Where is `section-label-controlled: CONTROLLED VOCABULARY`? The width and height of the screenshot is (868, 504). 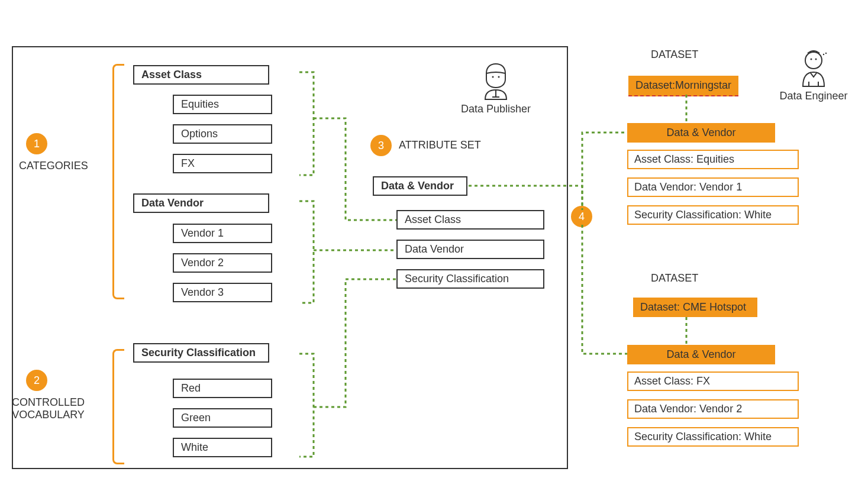
section-label-controlled: CONTROLLED VOCABULARY is located at coordinates (49, 409).